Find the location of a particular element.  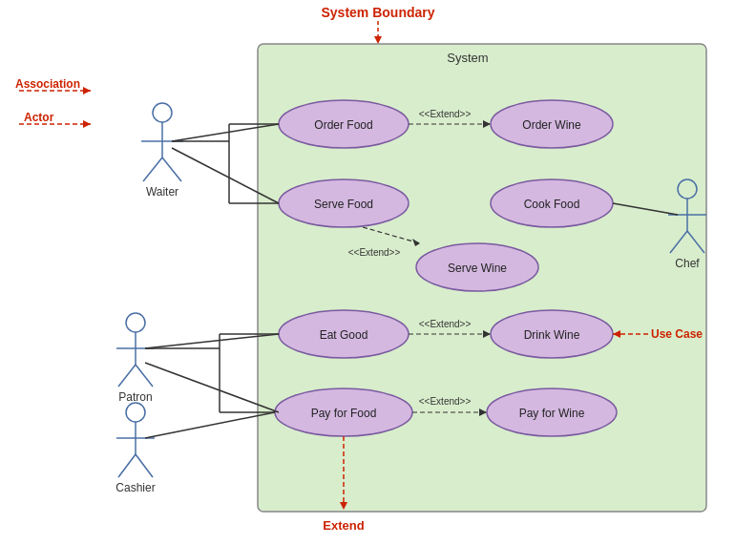

legend-usecase-label: Use Case is located at coordinates (677, 334).